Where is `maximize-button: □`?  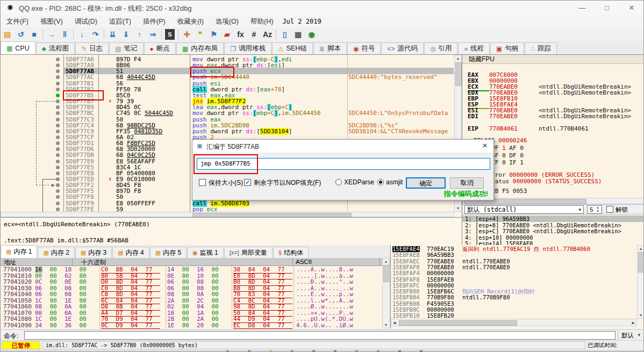
maximize-button: □ is located at coordinates (607, 8).